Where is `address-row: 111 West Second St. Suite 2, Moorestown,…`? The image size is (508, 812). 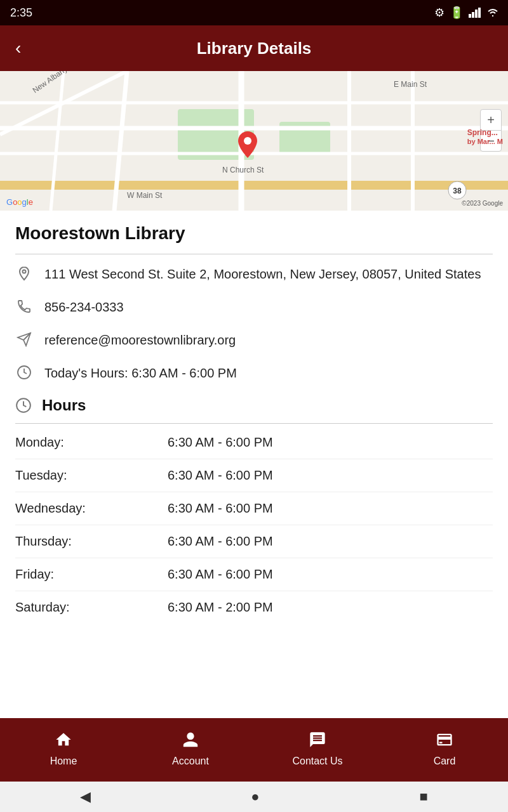
address-row: 111 West Second St. Suite 2, Moorestown,… is located at coordinates (254, 274).